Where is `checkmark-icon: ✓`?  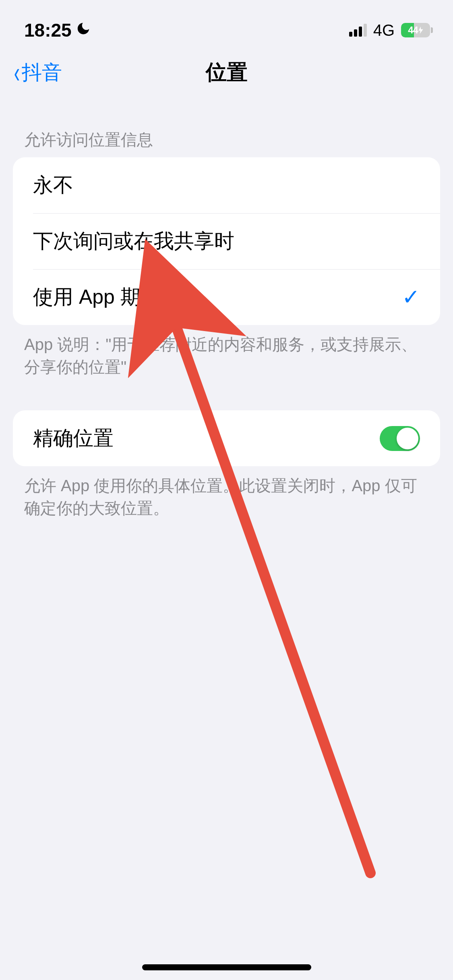 checkmark-icon: ✓ is located at coordinates (411, 297).